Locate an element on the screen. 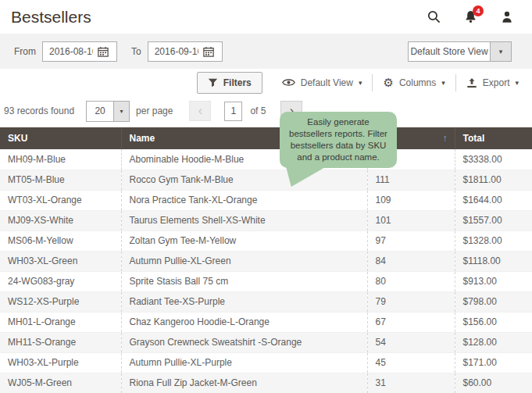 Image resolution: width=532 pixels, height=393 pixels. header-actions: 4 is located at coordinates (470, 17).